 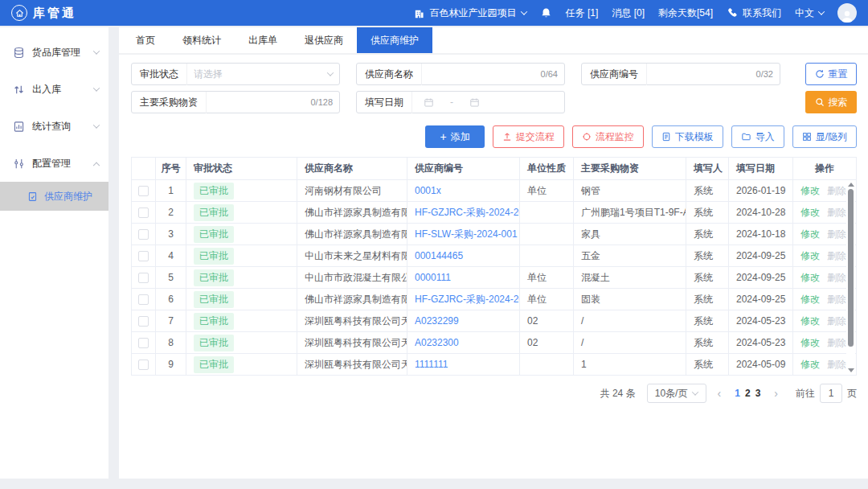 I want to click on approval-status-select: 审批状态 请选择, so click(x=235, y=74).